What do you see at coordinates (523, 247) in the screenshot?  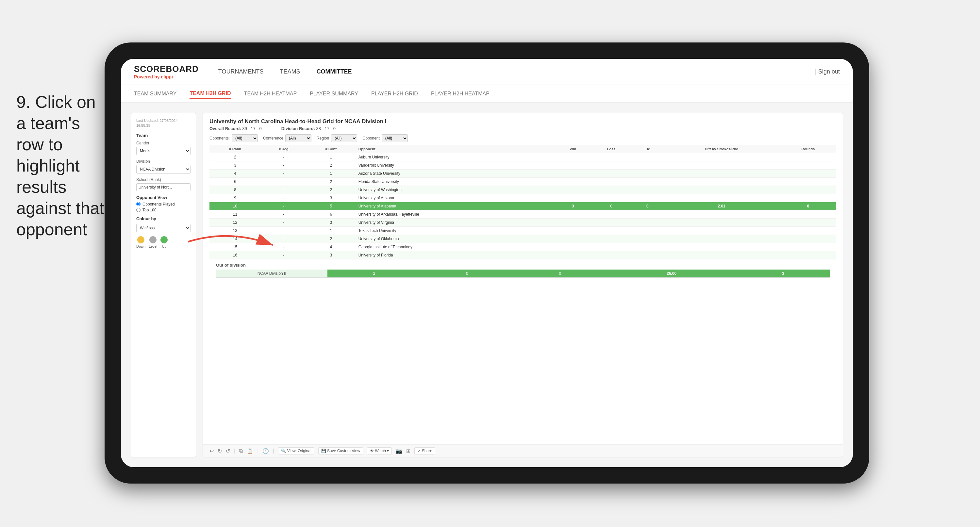 I see `table-row: 15 - 4 Georgia Institute of Technology` at bounding box center [523, 247].